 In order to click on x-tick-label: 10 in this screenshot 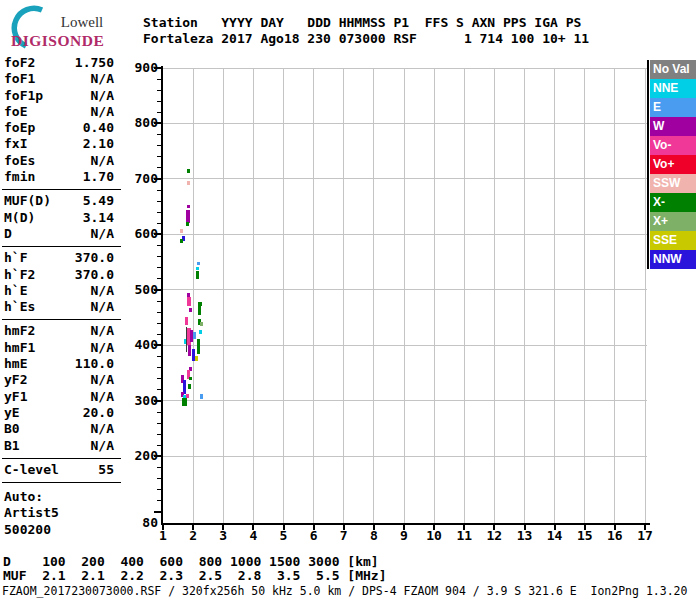, I will do `click(434, 536)`.